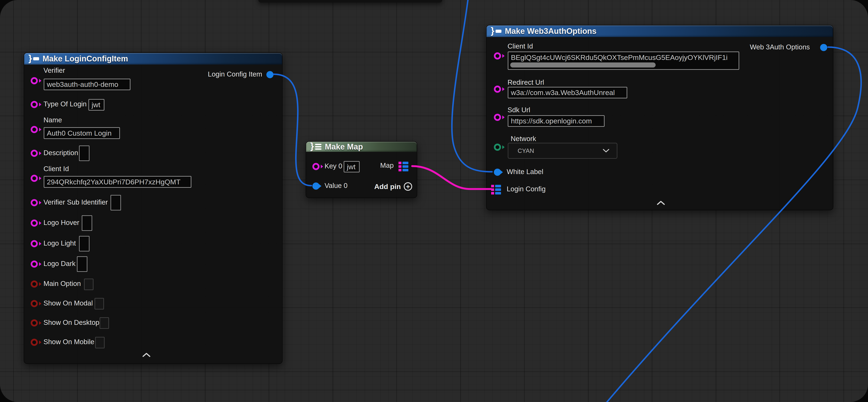 This screenshot has width=868, height=402. What do you see at coordinates (34, 81) in the screenshot?
I see `input-pin-verifier` at bounding box center [34, 81].